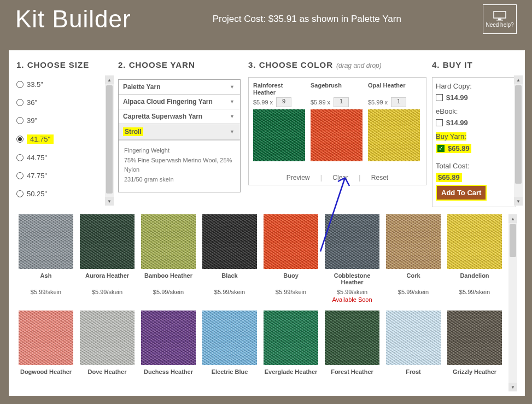 The height and width of the screenshot is (404, 532). Describe the element at coordinates (63, 84) in the screenshot. I see `size-option: 33.5"` at that location.